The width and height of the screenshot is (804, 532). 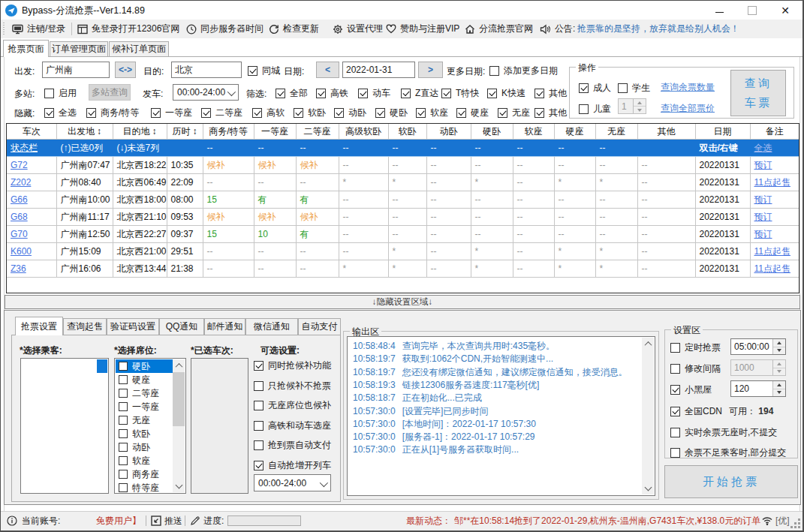 What do you see at coordinates (420, 93) in the screenshot?
I see `filter-checkbox-4: Z直达` at bounding box center [420, 93].